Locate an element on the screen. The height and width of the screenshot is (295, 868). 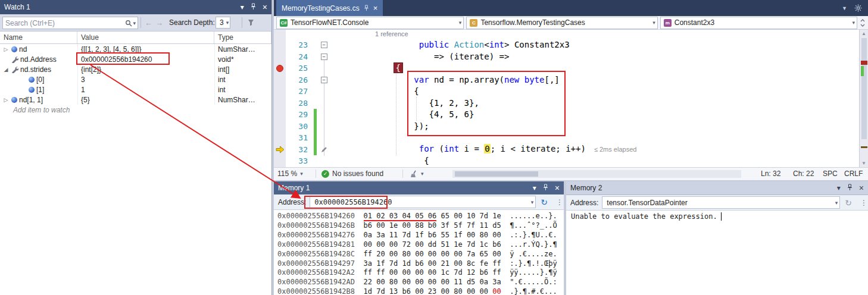
scroll-up-icon: ▲ is located at coordinates (864, 33).